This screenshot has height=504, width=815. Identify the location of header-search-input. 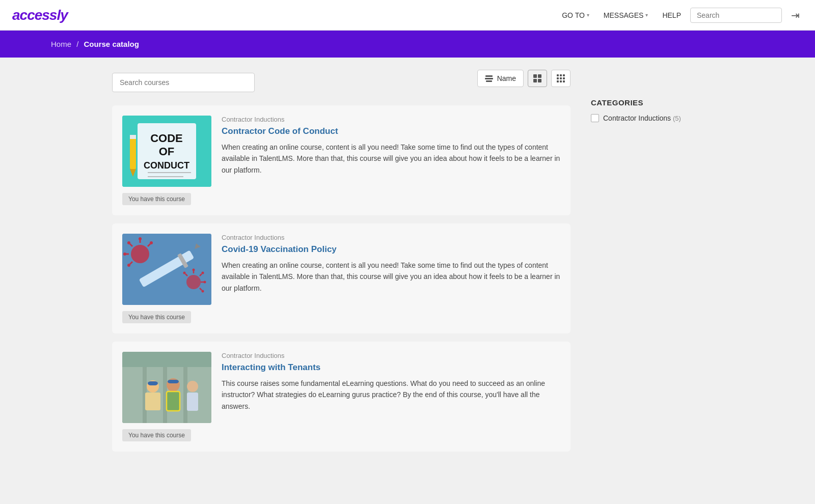
(736, 15).